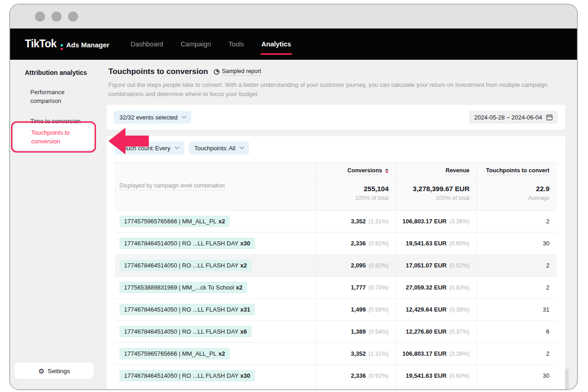 This screenshot has width=588, height=392. I want to click on page-title: Touchpoints to conversion, so click(158, 72).